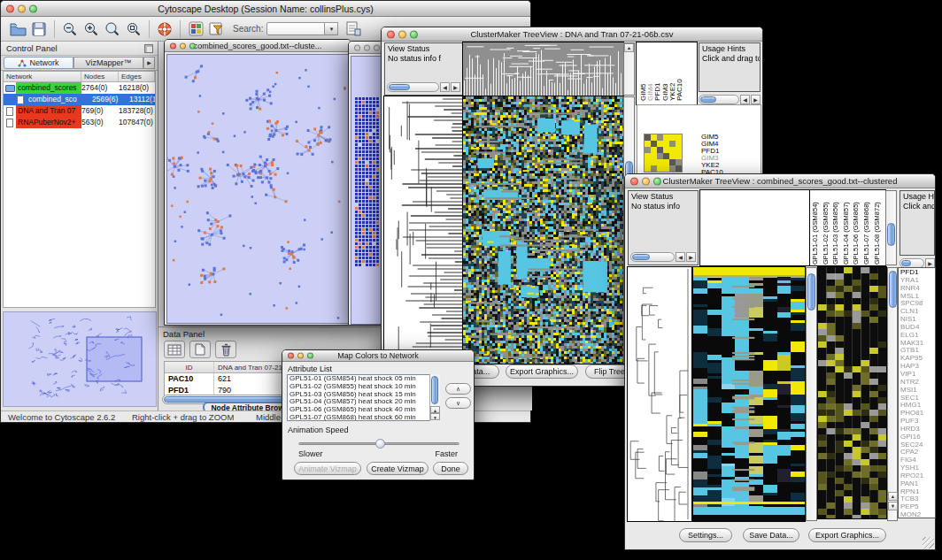 The height and width of the screenshot is (560, 942). Describe the element at coordinates (817, 228) in the screenshot. I see `column-label: GPL51-01 (GSM854)` at that location.